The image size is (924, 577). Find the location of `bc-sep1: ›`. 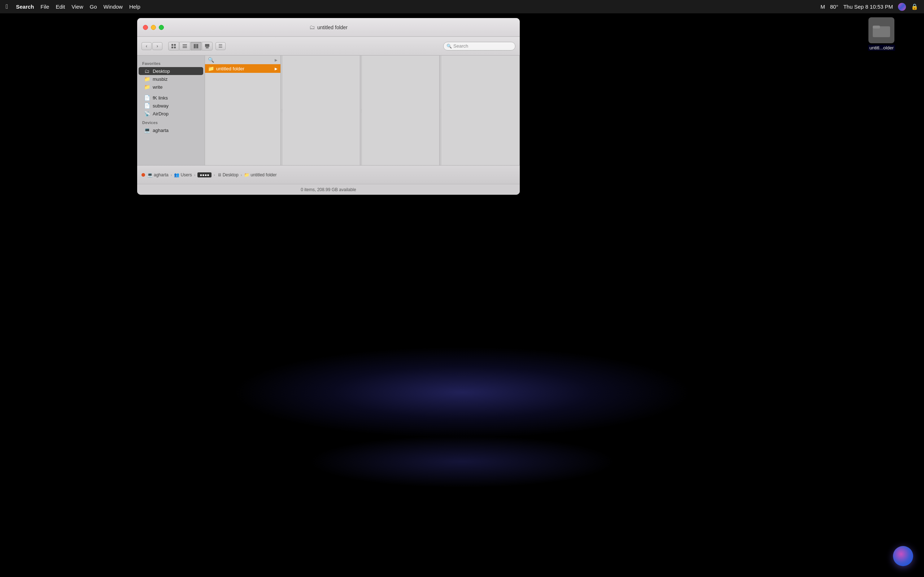

bc-sep1: › is located at coordinates (171, 175).